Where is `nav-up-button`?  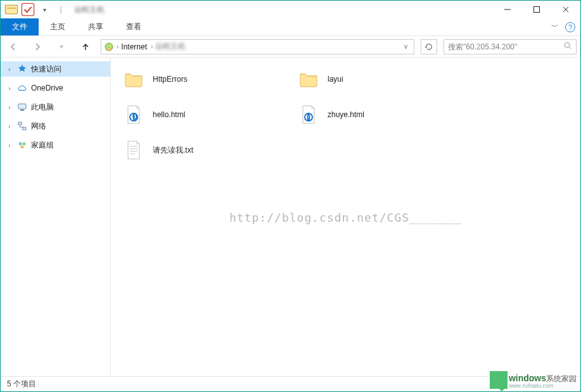 nav-up-button is located at coordinates (86, 47).